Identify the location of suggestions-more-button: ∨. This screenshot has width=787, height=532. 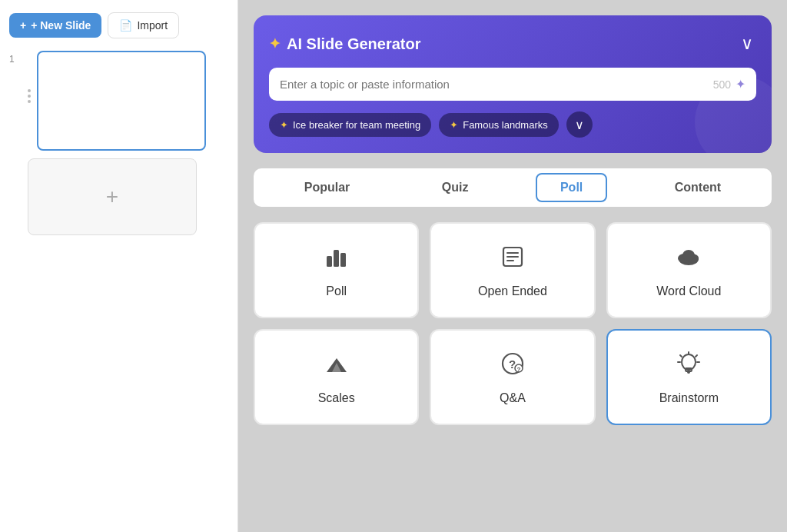
(579, 125).